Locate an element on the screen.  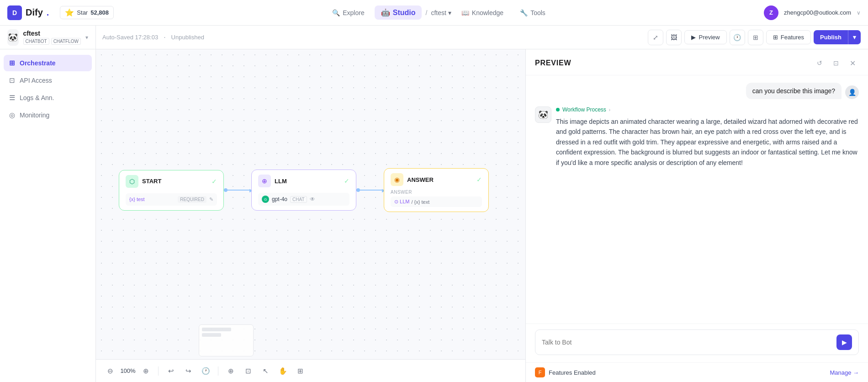
sidebar-item-logs: ☰ Logs & Ann. is located at coordinates (48, 98).